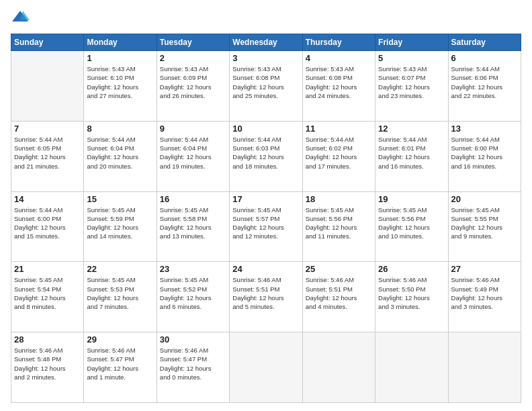 The width and height of the screenshot is (532, 411). Describe the element at coordinates (193, 82) in the screenshot. I see `day-info: Sunrise: 5:43 AMSunset: 6:09 PMDaylight:…` at that location.